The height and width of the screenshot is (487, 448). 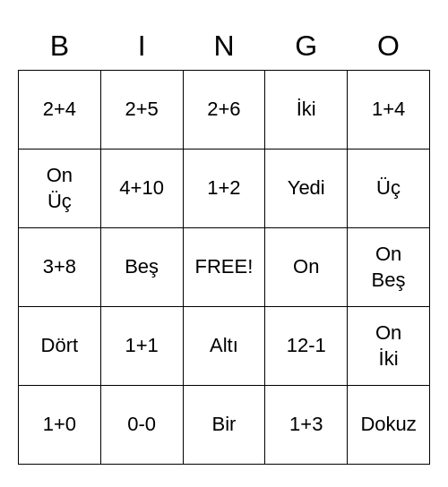 What do you see at coordinates (389, 268) in the screenshot?
I see `cell-r2-c4: OnBeş` at bounding box center [389, 268].